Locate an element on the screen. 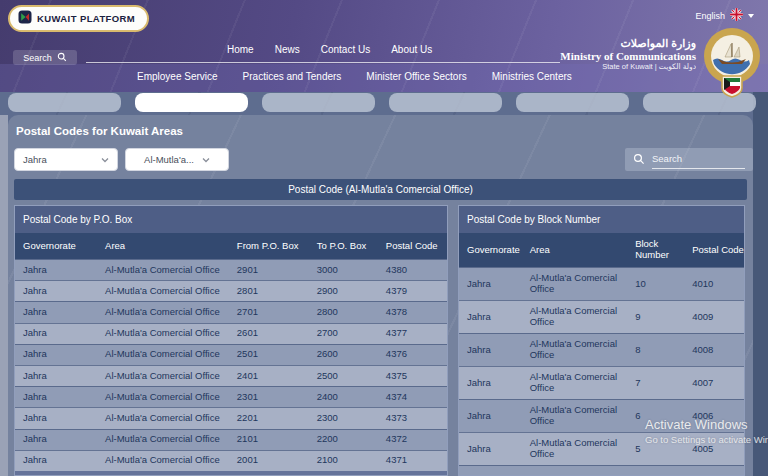 This screenshot has width=768, height=476. table-row: Jahra Al-Mutla'a Comercial Office 7 4007 is located at coordinates (602, 382).